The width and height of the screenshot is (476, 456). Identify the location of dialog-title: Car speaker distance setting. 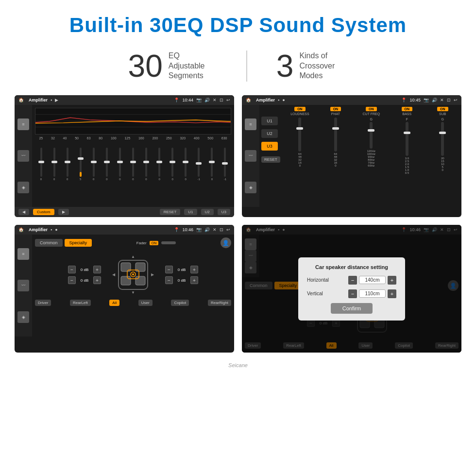
(352, 267).